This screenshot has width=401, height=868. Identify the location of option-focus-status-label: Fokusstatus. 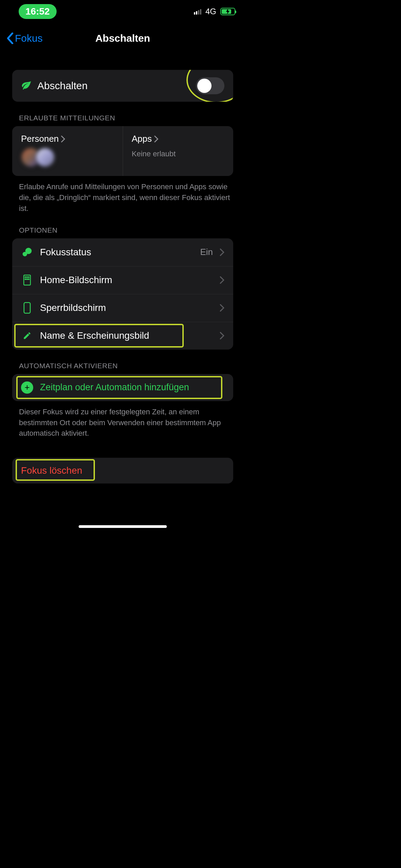
(117, 252).